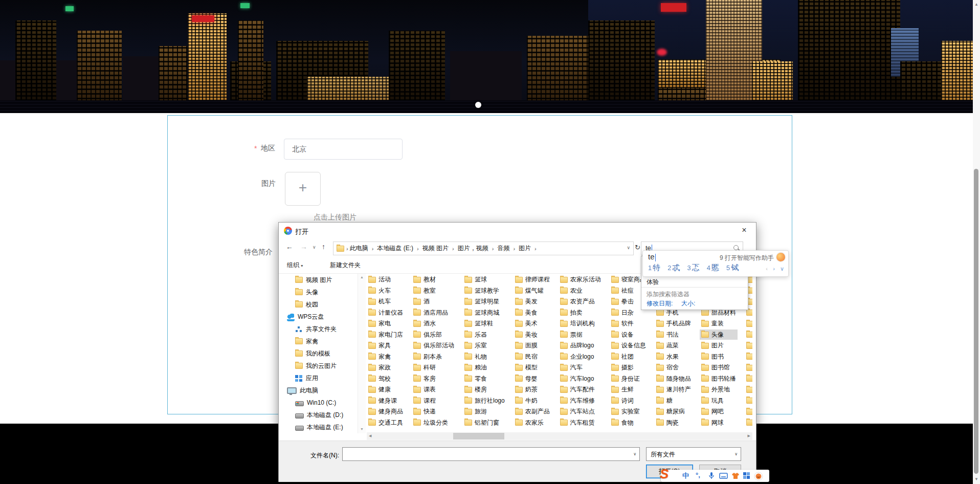 This screenshot has height=484, width=980. Describe the element at coordinates (532, 335) in the screenshot. I see `file-item: 美妆` at that location.